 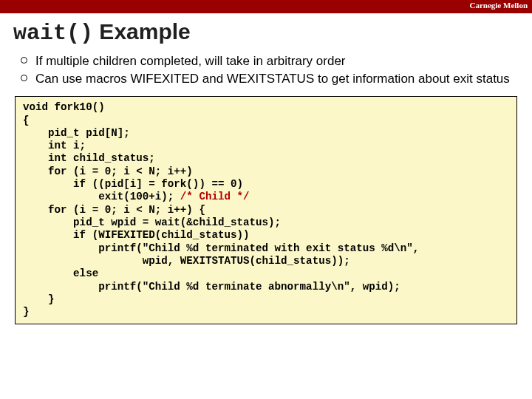 I want to click on bullet-list: If multiple children completed, will tak…, so click(x=270, y=70).